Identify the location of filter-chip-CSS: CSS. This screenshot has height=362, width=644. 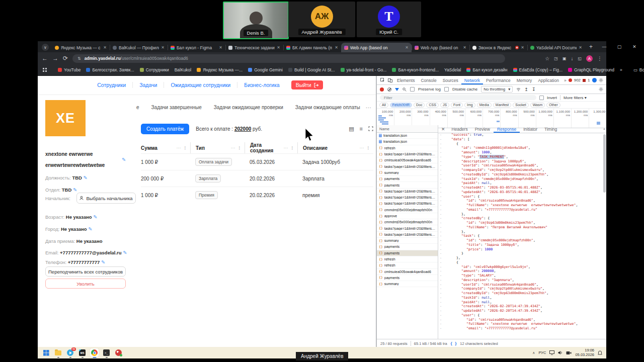
(432, 105).